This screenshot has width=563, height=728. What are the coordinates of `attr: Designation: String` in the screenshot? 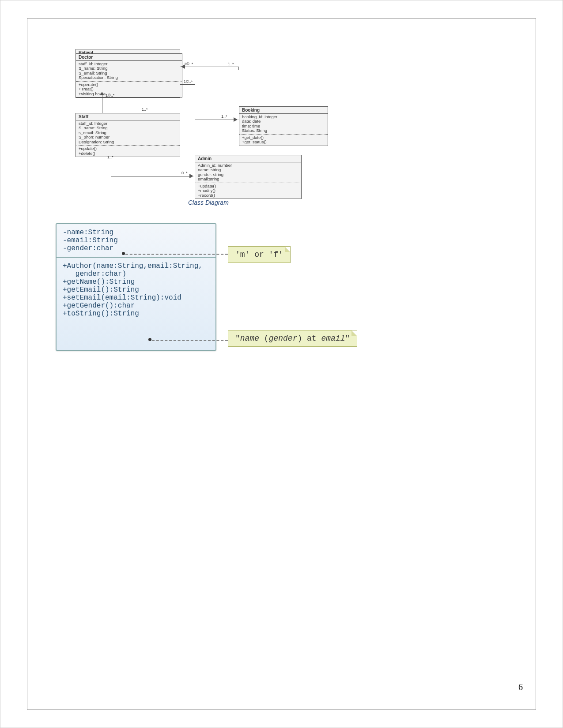 It's located at (128, 142).